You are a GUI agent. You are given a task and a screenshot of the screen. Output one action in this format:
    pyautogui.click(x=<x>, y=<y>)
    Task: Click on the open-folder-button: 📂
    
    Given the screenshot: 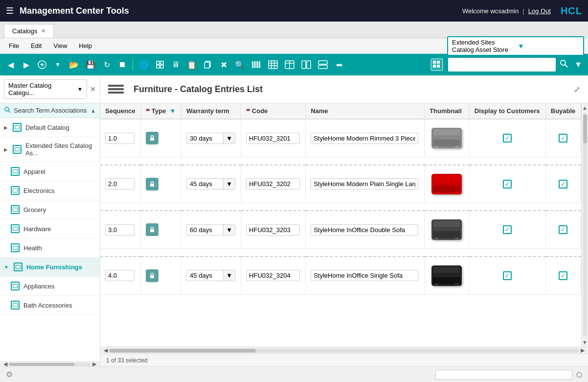 What is the action you would take?
    pyautogui.click(x=74, y=65)
    